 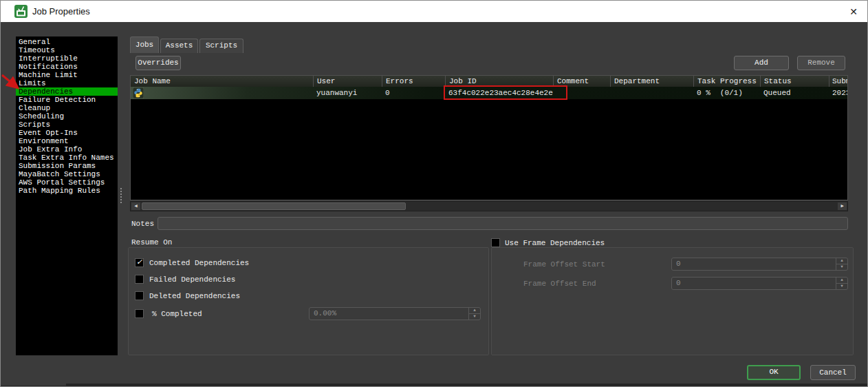 What do you see at coordinates (221, 45) in the screenshot?
I see `tab-scripts: Scripts` at bounding box center [221, 45].